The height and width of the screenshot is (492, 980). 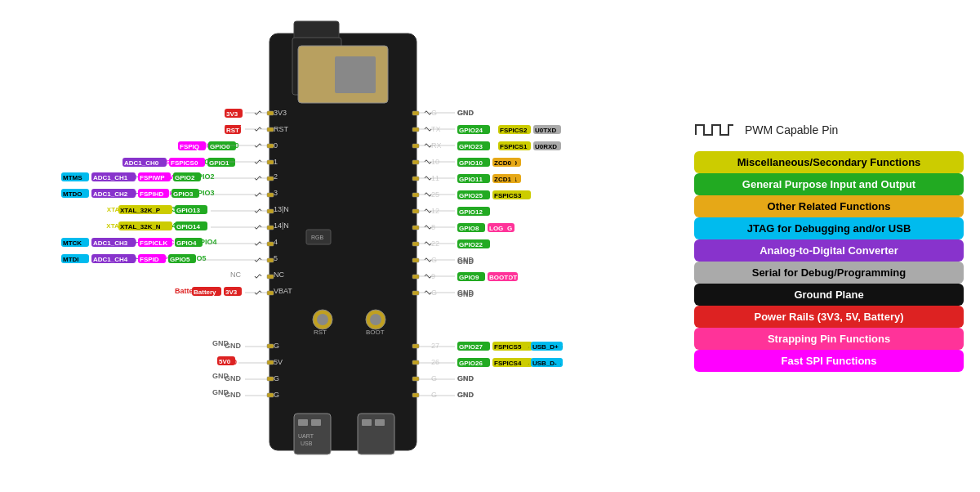 What do you see at coordinates (73, 178) in the screenshot?
I see `svg-text: MTMS` at bounding box center [73, 178].